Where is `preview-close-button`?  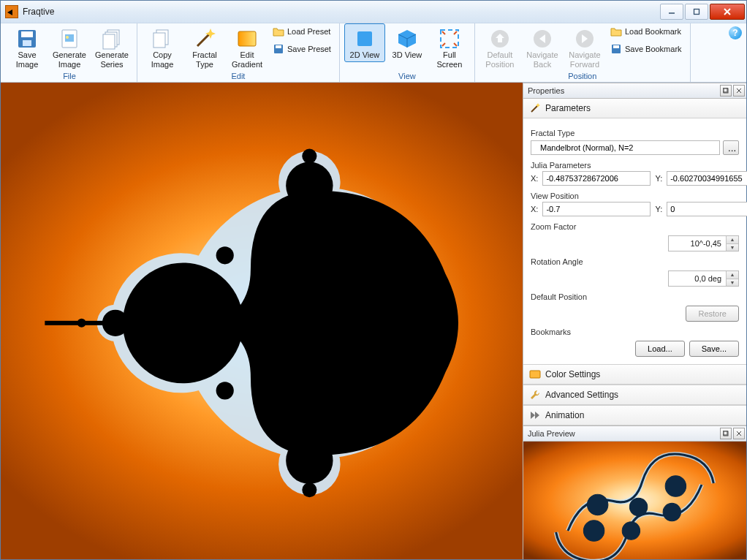
preview-close-button is located at coordinates (739, 434).